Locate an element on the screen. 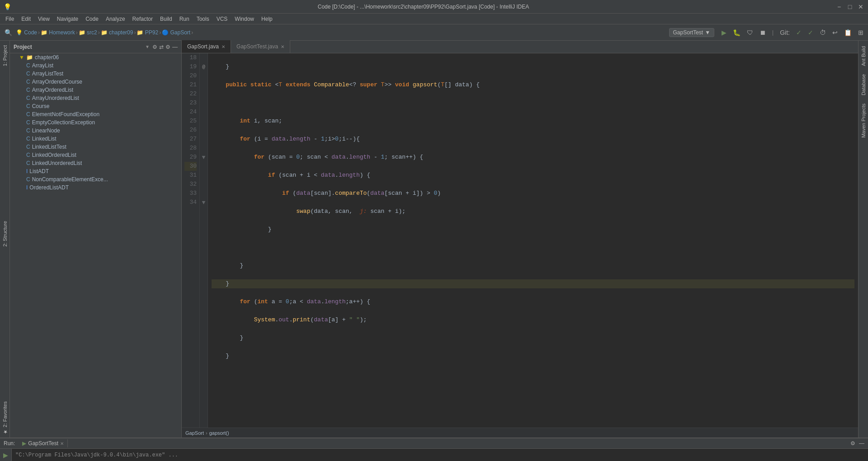 The image size is (868, 461). sidebar-tab-structure: 2: Structure is located at coordinates (5, 234).